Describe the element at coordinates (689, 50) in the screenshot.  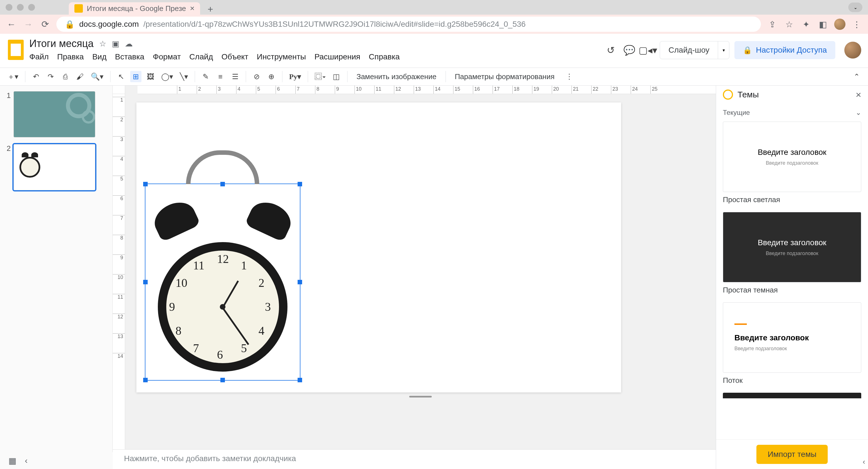
I see `slideshow-button: Слайд-шоу` at that location.